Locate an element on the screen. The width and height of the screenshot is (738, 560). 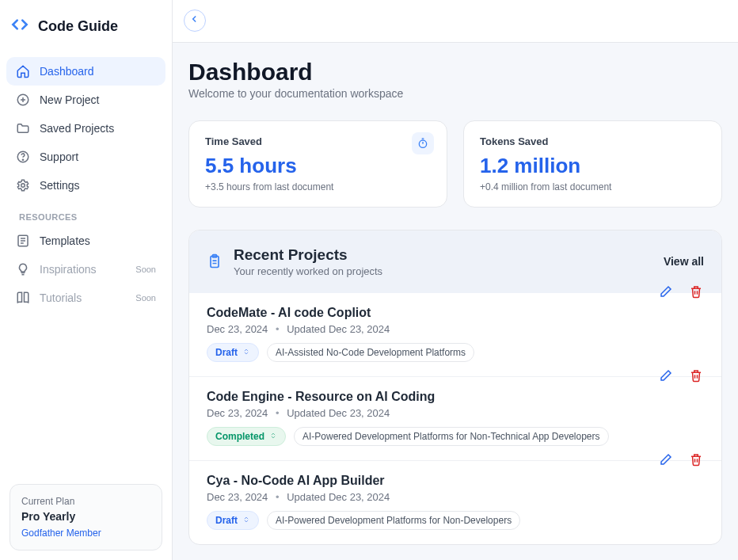
sidebar-item-tutorials: Tutorials Soon is located at coordinates (86, 298).